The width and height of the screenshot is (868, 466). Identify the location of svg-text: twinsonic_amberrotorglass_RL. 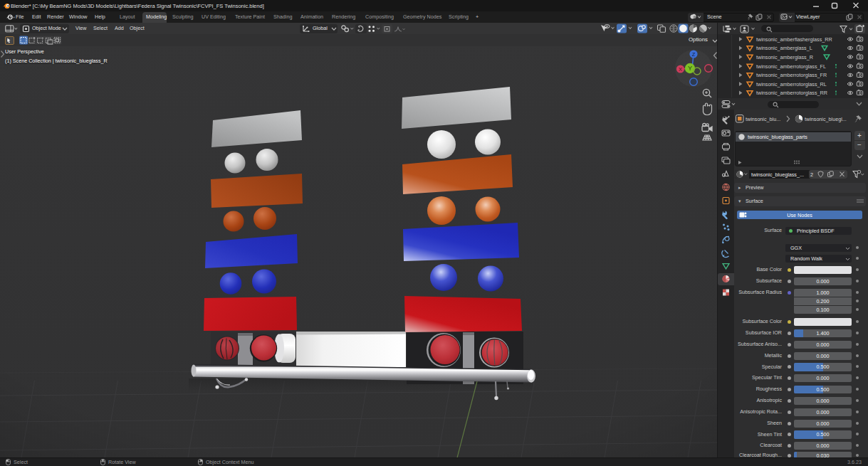
(792, 84).